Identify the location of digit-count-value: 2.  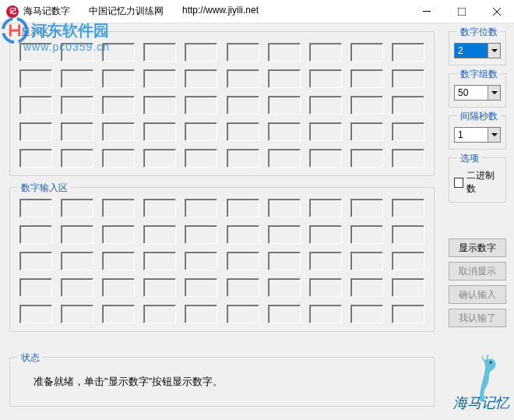
(471, 51).